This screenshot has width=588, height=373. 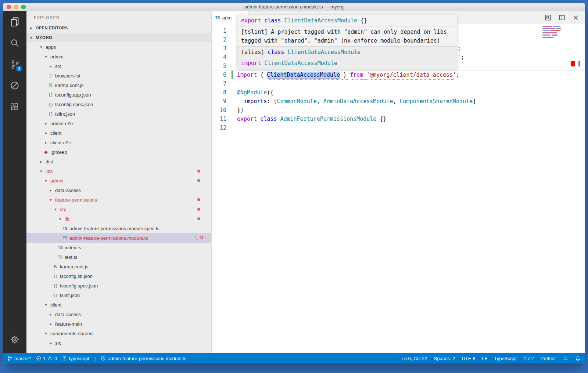 What do you see at coordinates (119, 37) in the screenshot?
I see `tree-item-myorg: ▾MYORG` at bounding box center [119, 37].